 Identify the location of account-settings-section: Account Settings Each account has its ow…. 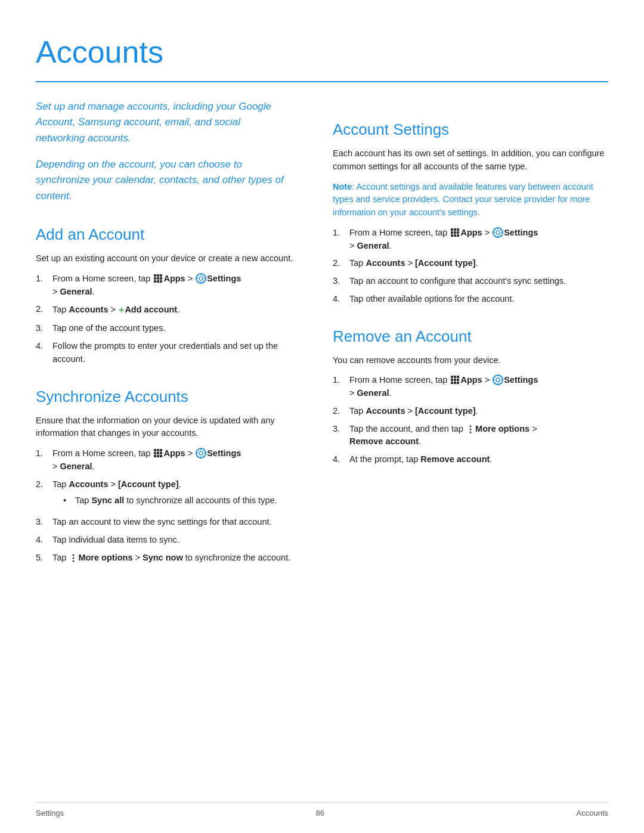
(470, 212).